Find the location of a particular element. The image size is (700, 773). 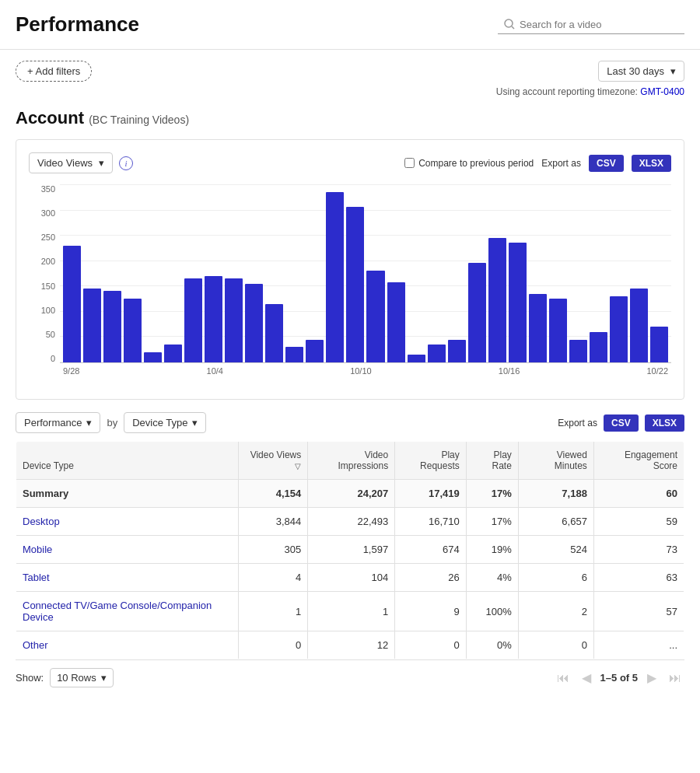

x-axis-label: 10/4 is located at coordinates (215, 371).